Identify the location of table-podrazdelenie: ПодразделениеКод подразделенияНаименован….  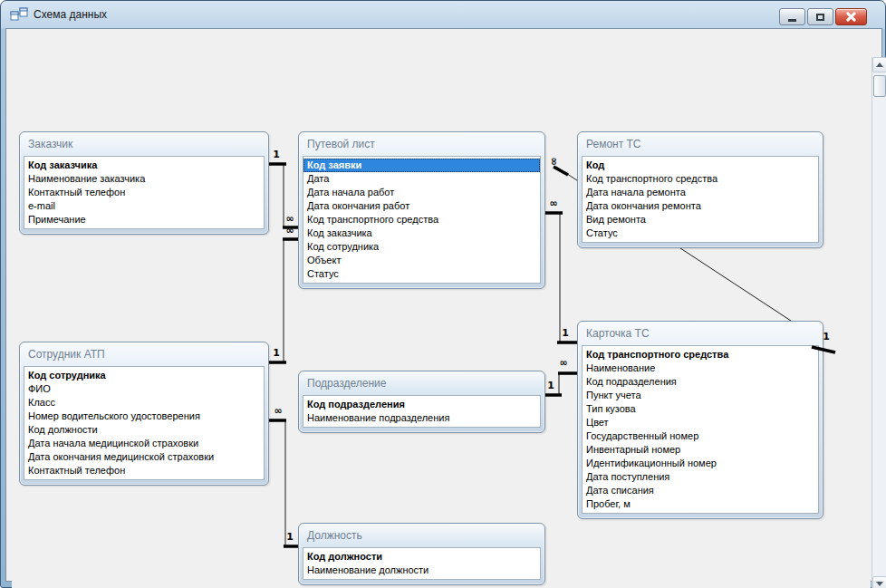
(422, 402).